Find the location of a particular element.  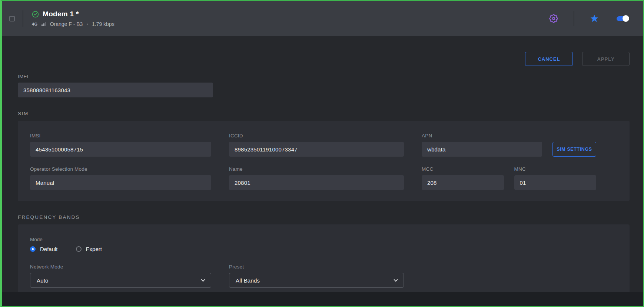

mcc-label: MCC is located at coordinates (463, 169).